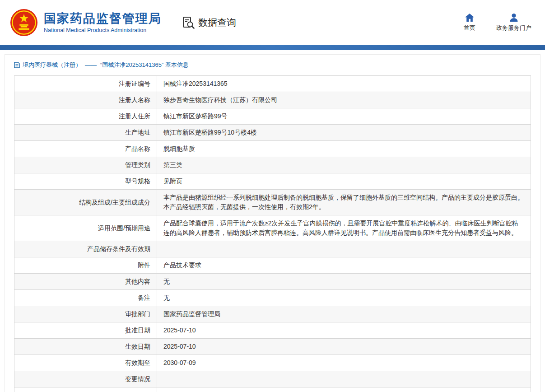  I want to click on table-row: 有效期至 2030-07-09, so click(273, 363).